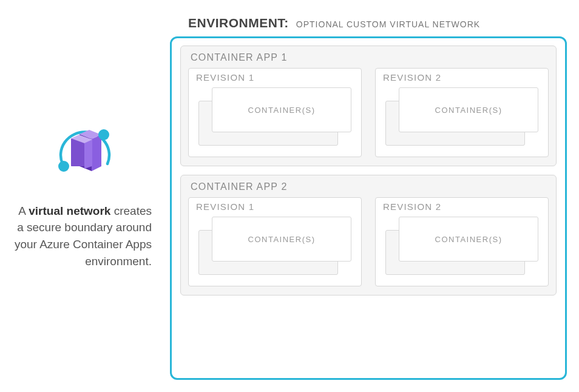  Describe the element at coordinates (85, 154) in the screenshot. I see `virtual-network-icon` at that location.